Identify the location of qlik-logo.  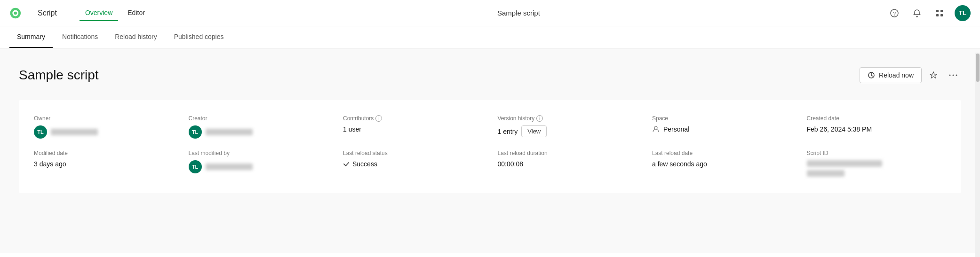
(21, 13).